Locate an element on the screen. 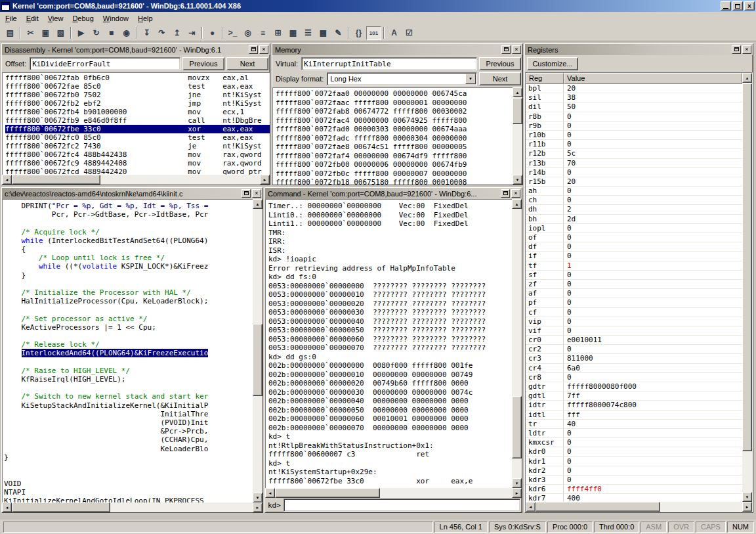  register-value: 38 is located at coordinates (653, 97).